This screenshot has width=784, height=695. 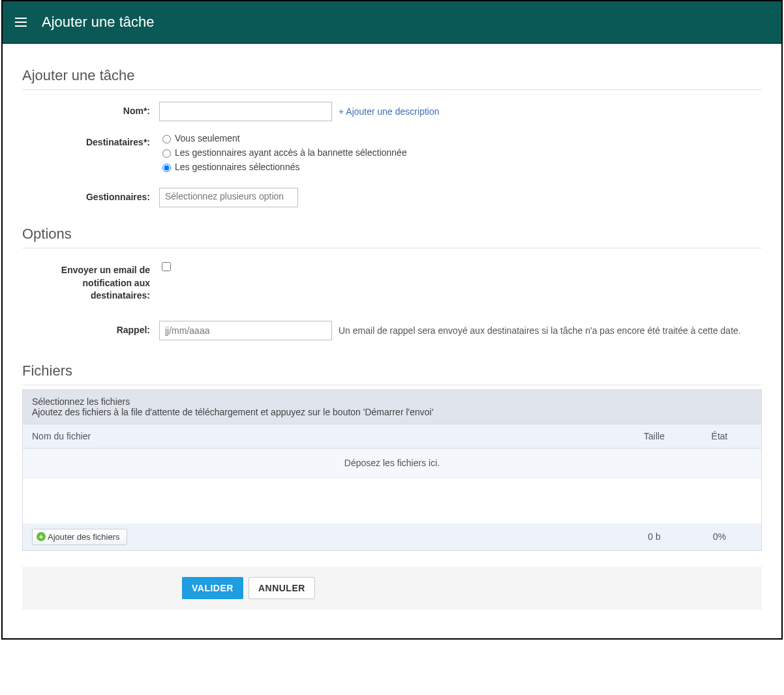 I want to click on radio-you-only-input, so click(x=167, y=140).